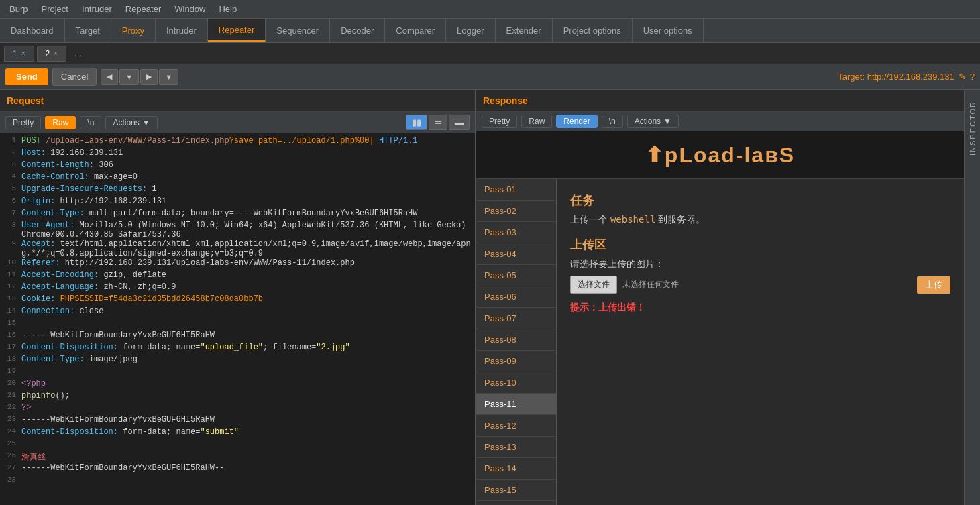 The image size is (980, 505). I want to click on toolbar: Send Cancel ◀ ▼ ▶ ▼ Target: http://192.1…, so click(490, 77).